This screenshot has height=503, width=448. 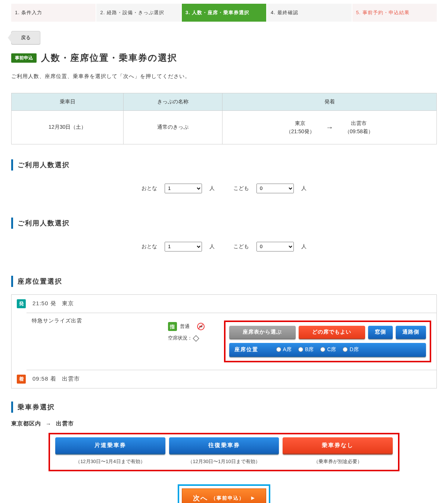 I want to click on ticket-options-highlight: 片道乗車券 （12月30日〜1月4日まで有効） 往復乗車券 （12月30日〜1月…, so click(x=224, y=452).